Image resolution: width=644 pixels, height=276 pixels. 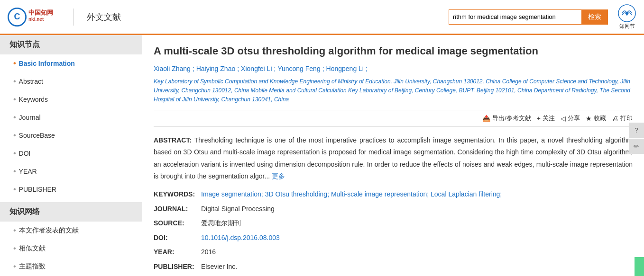 I want to click on sidebar-item-year: YEAR, so click(x=71, y=171).